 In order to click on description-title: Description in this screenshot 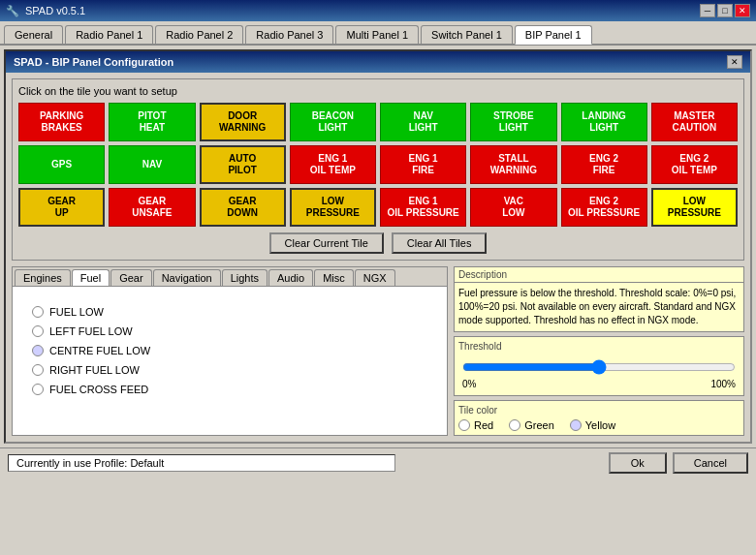, I will do `click(599, 275)`.